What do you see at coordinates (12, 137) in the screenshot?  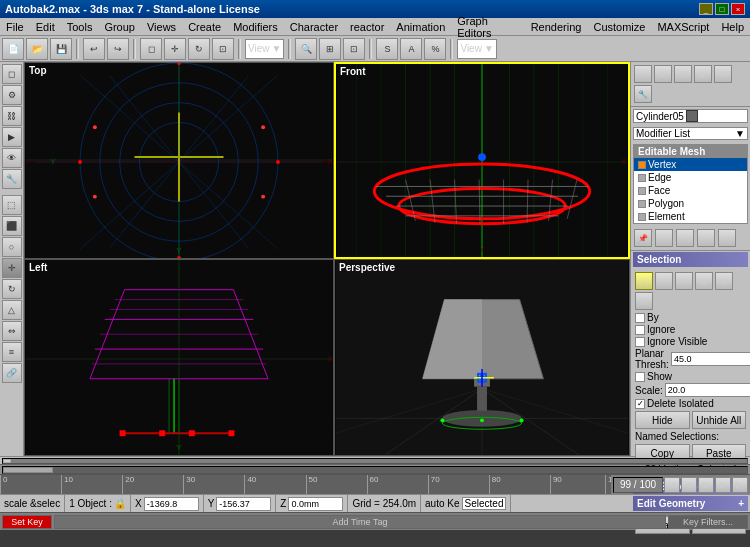 I see `motion-tool: ▶` at bounding box center [12, 137].